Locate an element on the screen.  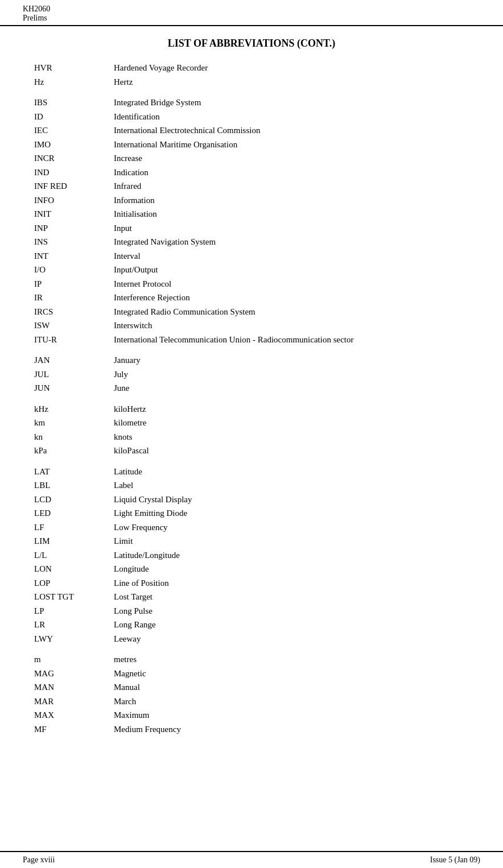
list-item: LFLow Frequency is located at coordinates (252, 528).